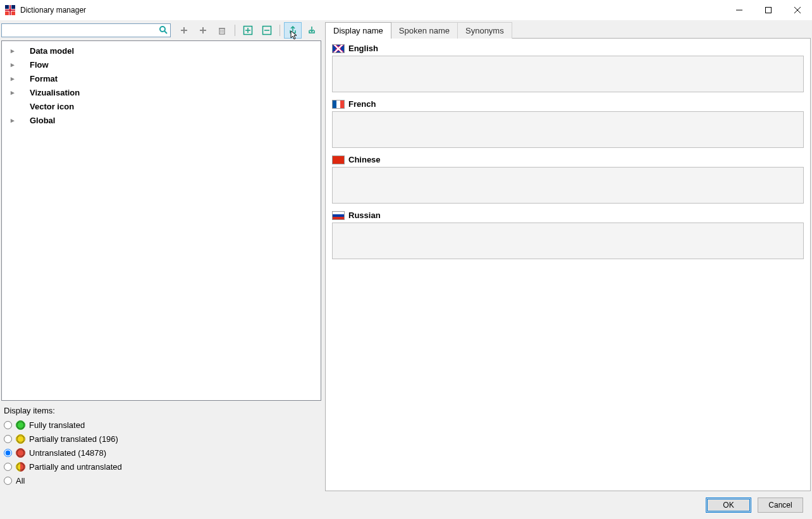 Image resolution: width=812 pixels, height=519 pixels. Describe the element at coordinates (568, 185) in the screenshot. I see `chinese-input` at that location.